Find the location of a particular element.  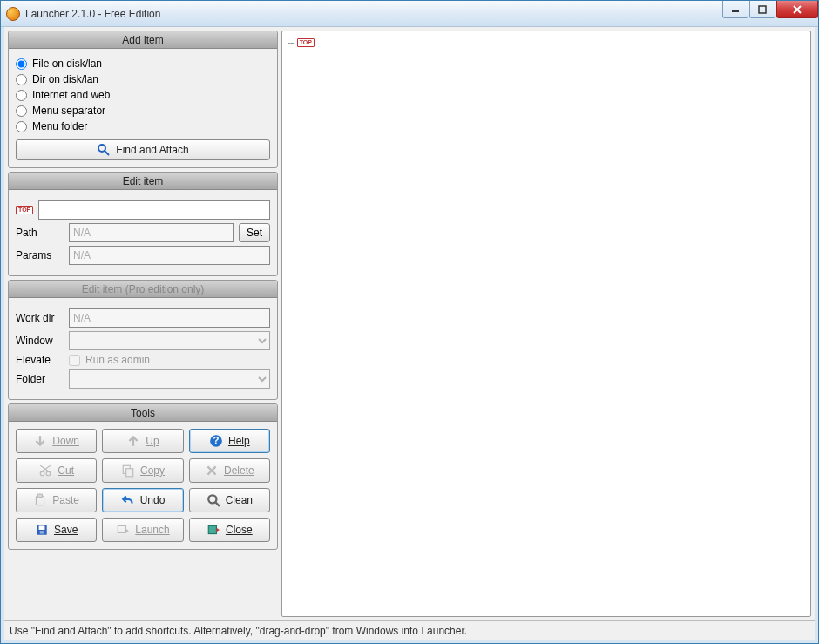

radio-file-on-disk-input is located at coordinates (21, 64).